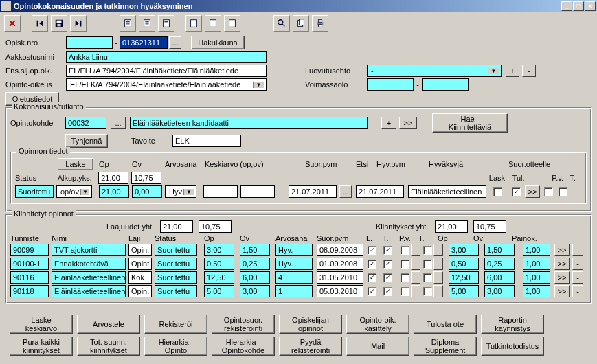 The image size is (597, 364). Describe the element at coordinates (219, 264) in the screenshot. I see `cell-op: 0,50` at that location.